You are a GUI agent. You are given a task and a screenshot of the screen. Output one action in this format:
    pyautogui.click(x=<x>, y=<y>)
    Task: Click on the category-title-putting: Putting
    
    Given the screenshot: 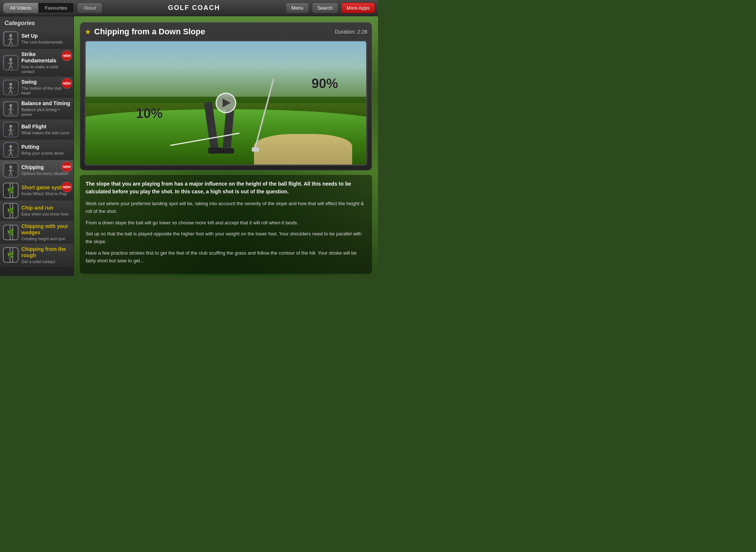 What is the action you would take?
    pyautogui.click(x=46, y=147)
    